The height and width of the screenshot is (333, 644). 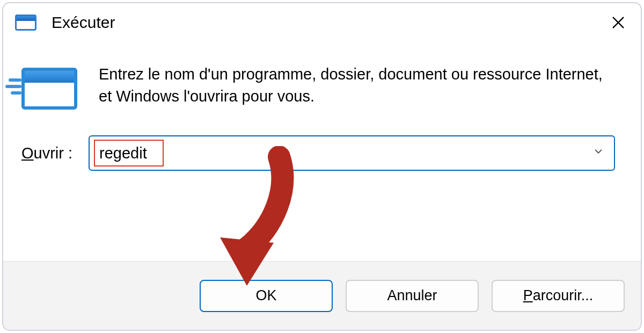 I want to click on open-label: Ouvrir :, so click(x=47, y=154).